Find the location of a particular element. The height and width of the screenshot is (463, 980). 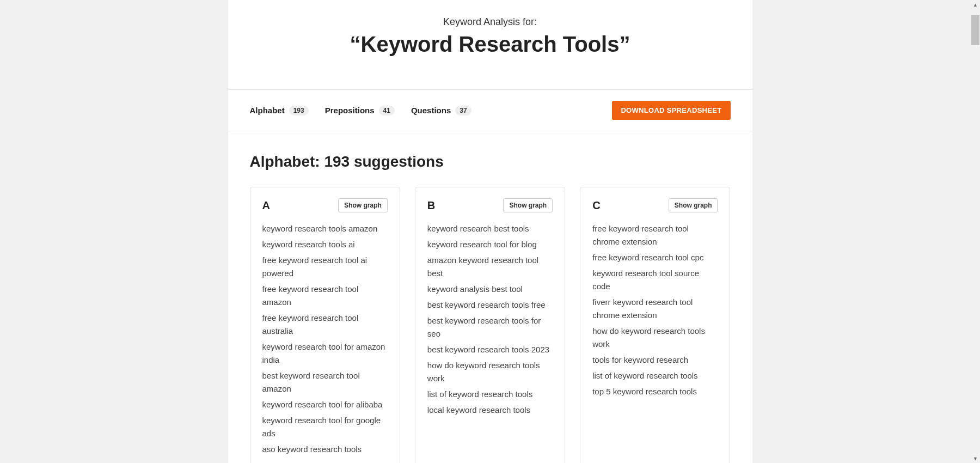

card-header: BShow graph is located at coordinates (490, 205).